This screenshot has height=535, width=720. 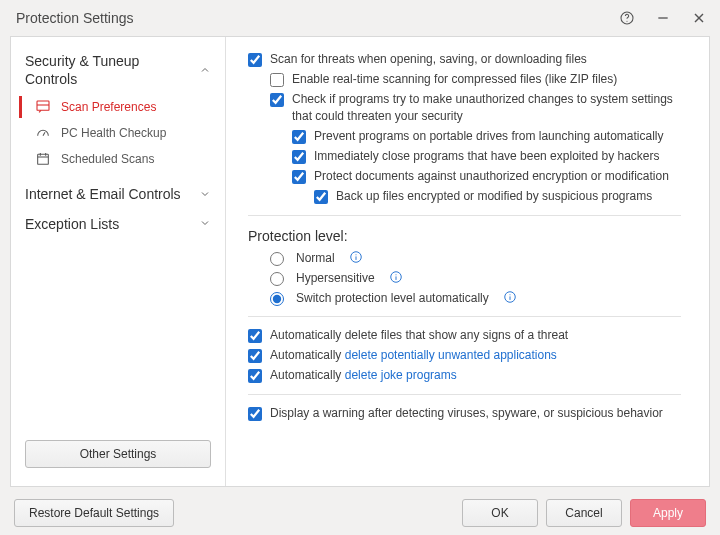 I want to click on sidebar-group-label: Security & Tuneup Controls, so click(x=105, y=70).